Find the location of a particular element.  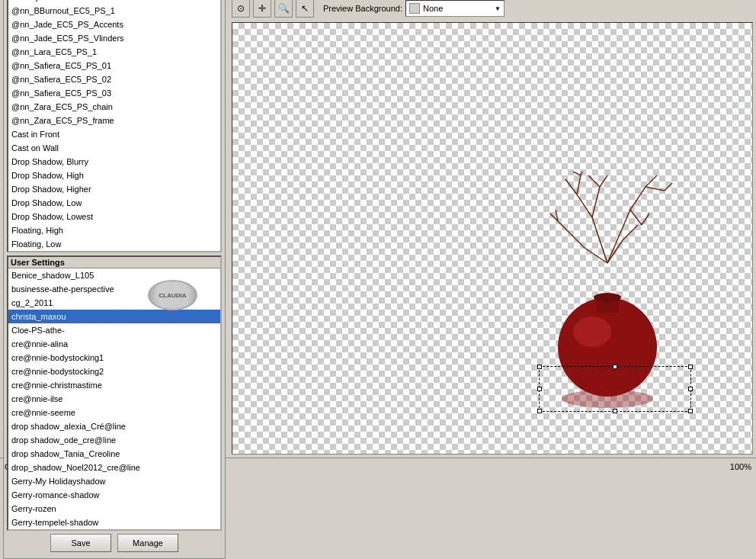

sel-handle-br is located at coordinates (690, 411).